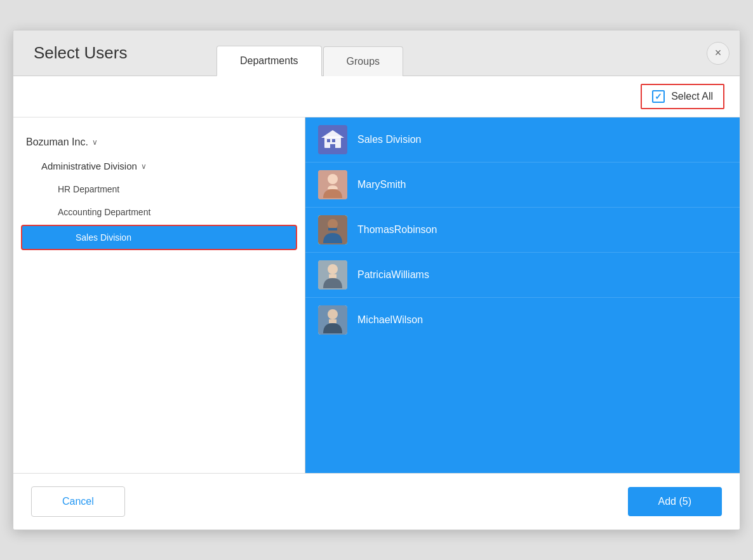 The width and height of the screenshot is (753, 560). I want to click on tree-item-label: Sales Division, so click(103, 237).